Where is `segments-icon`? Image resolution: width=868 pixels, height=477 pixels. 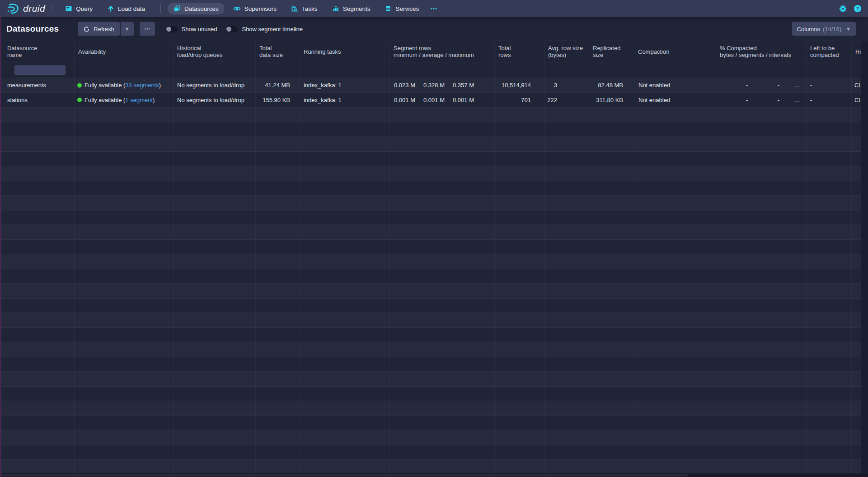
segments-icon is located at coordinates (336, 9).